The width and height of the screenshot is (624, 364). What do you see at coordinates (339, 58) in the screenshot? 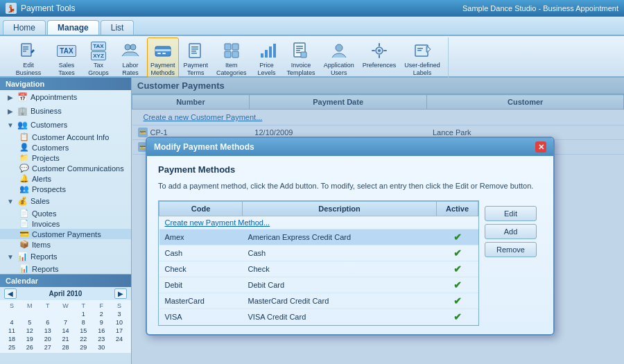
I see `ribbon-btn-application-users: ApplicationUsers` at bounding box center [339, 58].